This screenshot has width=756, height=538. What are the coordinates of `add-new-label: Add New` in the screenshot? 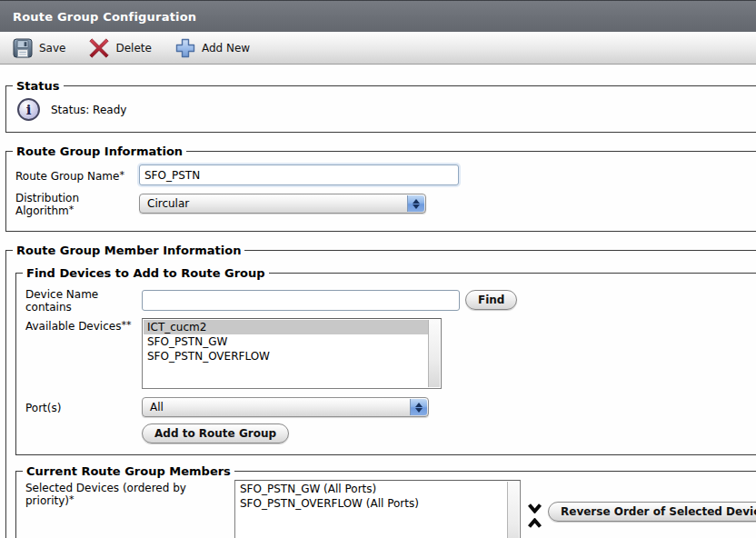 It's located at (225, 48).